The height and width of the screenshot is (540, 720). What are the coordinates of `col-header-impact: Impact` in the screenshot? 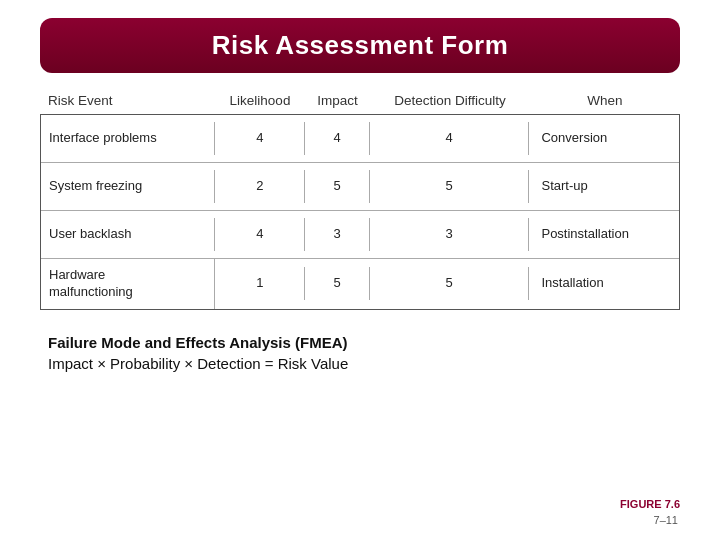 It's located at (338, 100).